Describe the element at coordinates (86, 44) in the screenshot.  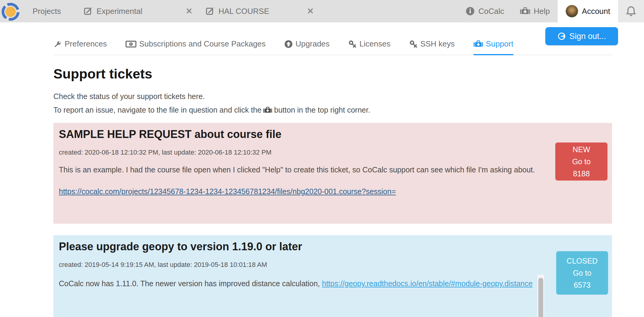
I see `tab-label: Preferences` at that location.